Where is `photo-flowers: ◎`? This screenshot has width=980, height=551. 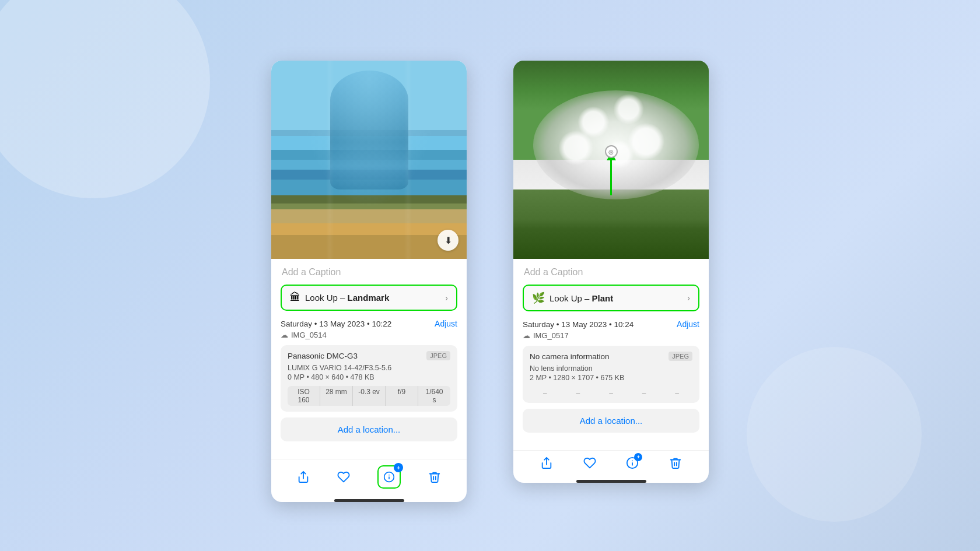
photo-flowers: ◎ is located at coordinates (611, 160).